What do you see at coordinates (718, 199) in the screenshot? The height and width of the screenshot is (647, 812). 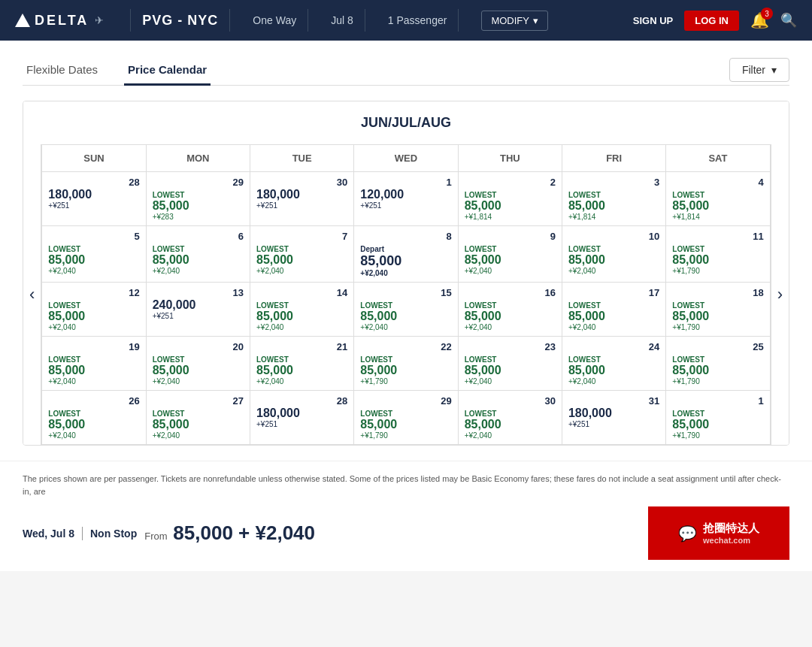 I see `calendar-cell: 4LOWEST85,000+¥1,814` at bounding box center [718, 199].